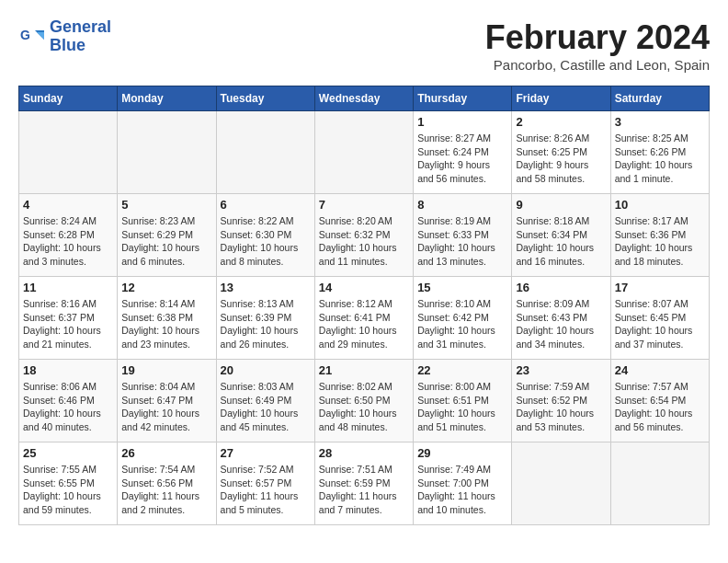 This screenshot has width=728, height=563. Describe the element at coordinates (364, 407) in the screenshot. I see `day-info: Sunrise: 8:02 AM Sunset: 6:50 PM Dayligh…` at that location.